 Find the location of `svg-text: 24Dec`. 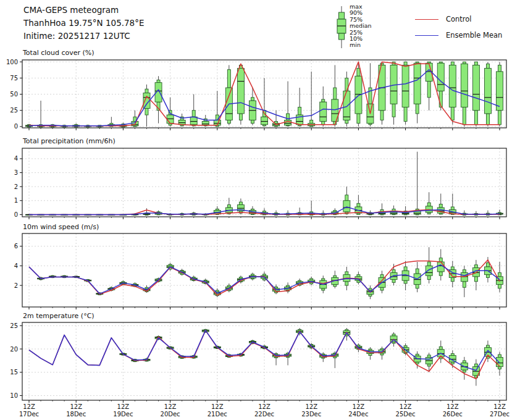

svg-text: 24Dec is located at coordinates (358, 414).